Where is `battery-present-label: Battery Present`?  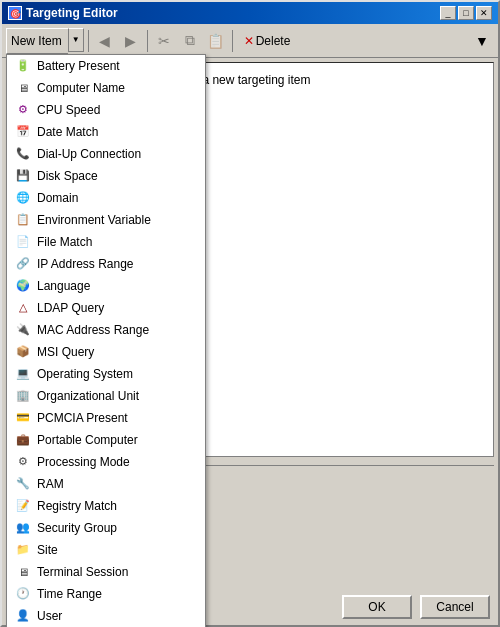
battery-present-label: Battery Present is located at coordinates (78, 66).